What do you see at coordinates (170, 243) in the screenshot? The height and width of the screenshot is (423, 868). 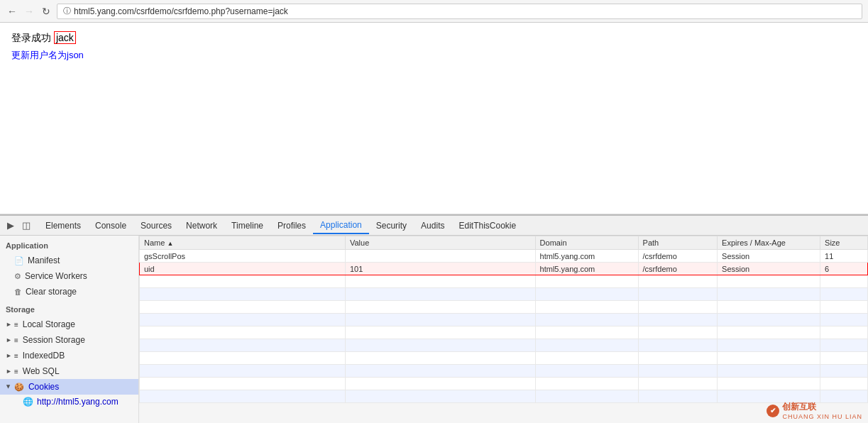 I see `sort-arrow-name: ▲` at bounding box center [170, 243].